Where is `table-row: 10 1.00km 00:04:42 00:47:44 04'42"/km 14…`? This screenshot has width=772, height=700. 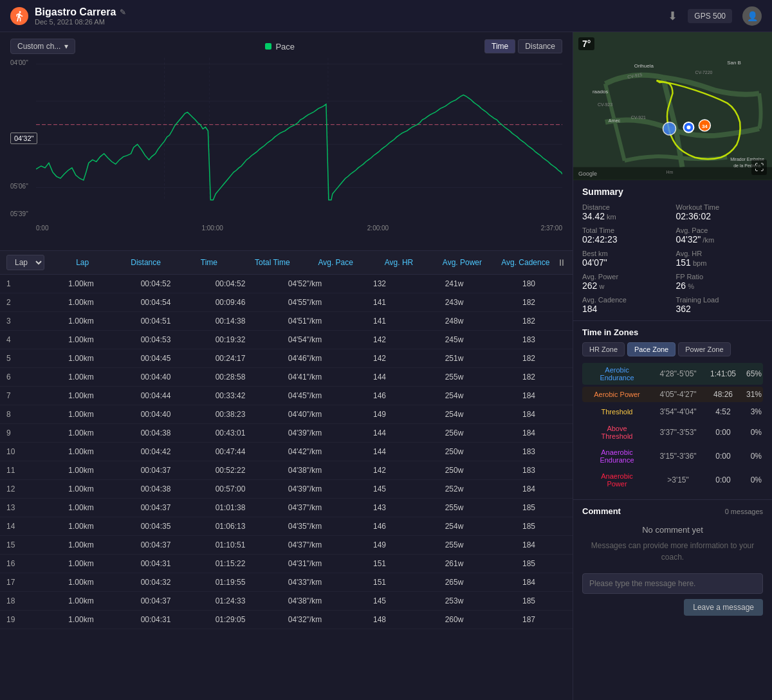
table-row: 10 1.00km 00:04:42 00:47:44 04'42"/km 14… is located at coordinates (286, 452).